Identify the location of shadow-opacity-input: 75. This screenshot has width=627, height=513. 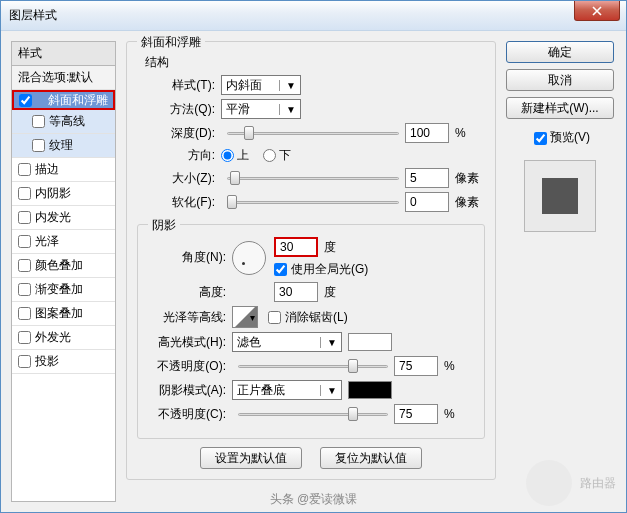
(416, 414).